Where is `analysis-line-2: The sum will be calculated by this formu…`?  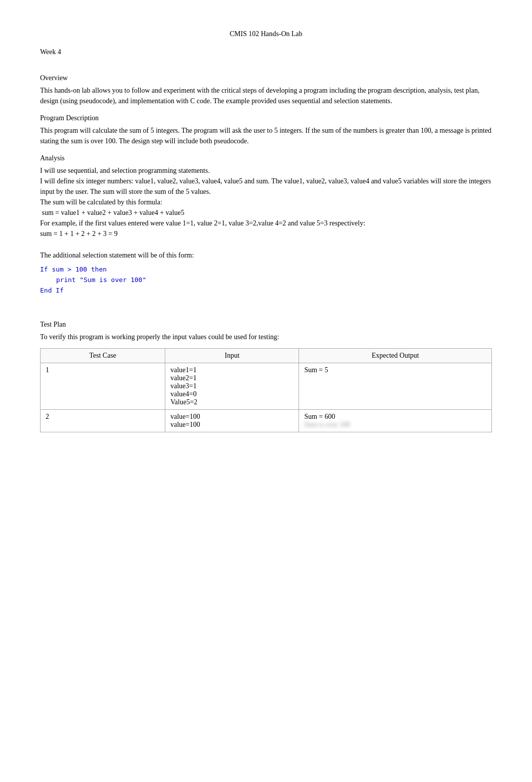
analysis-line-2: The sum will be calculated by this formu… is located at coordinates (266, 202).